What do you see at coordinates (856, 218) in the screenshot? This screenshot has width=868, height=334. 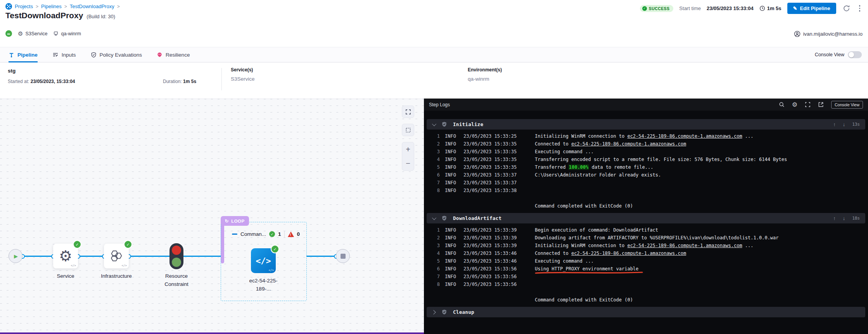 I see `log-section-duration: 18s` at bounding box center [856, 218].